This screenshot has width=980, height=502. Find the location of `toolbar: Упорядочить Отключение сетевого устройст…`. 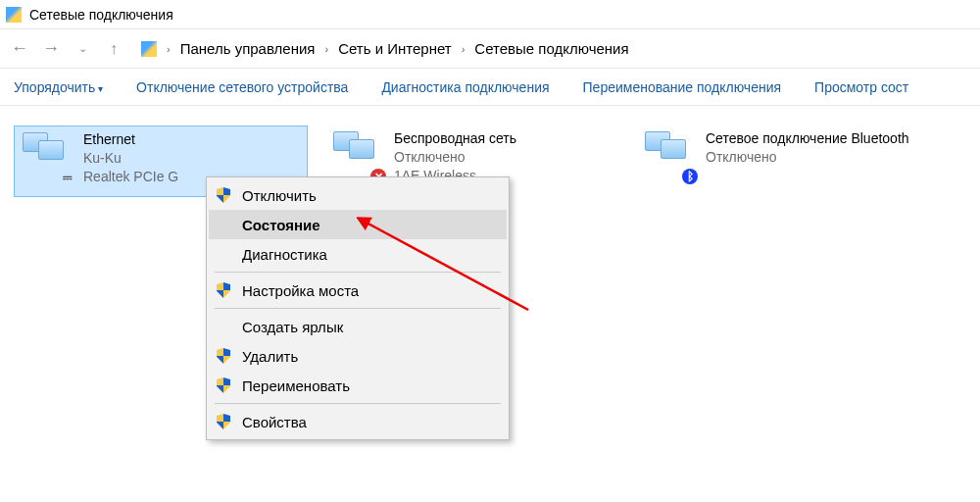

toolbar: Упорядочить Отключение сетевого устройст… is located at coordinates (490, 87).